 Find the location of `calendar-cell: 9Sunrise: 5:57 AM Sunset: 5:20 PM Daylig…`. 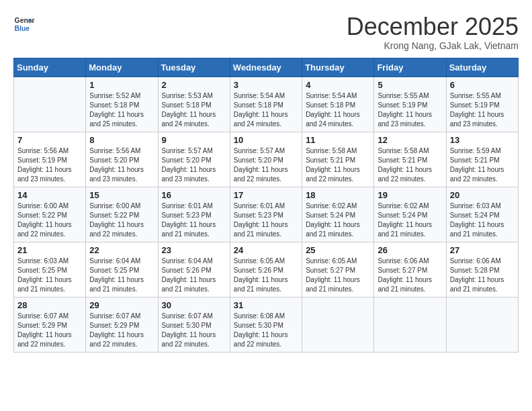

calendar-cell: 9Sunrise: 5:57 AM Sunset: 5:20 PM Daylig… is located at coordinates (193, 159).